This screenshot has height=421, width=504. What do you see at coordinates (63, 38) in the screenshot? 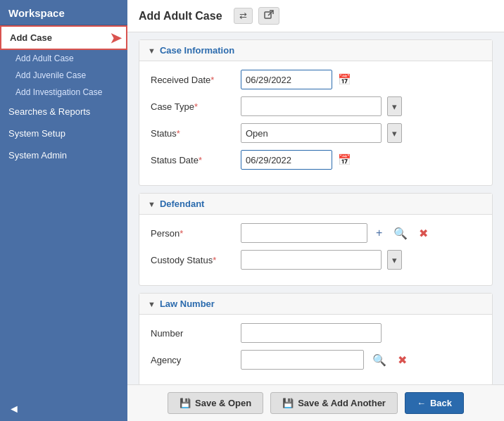
I see `sidebar-item-add-case: Add Case ➤` at bounding box center [63, 38].